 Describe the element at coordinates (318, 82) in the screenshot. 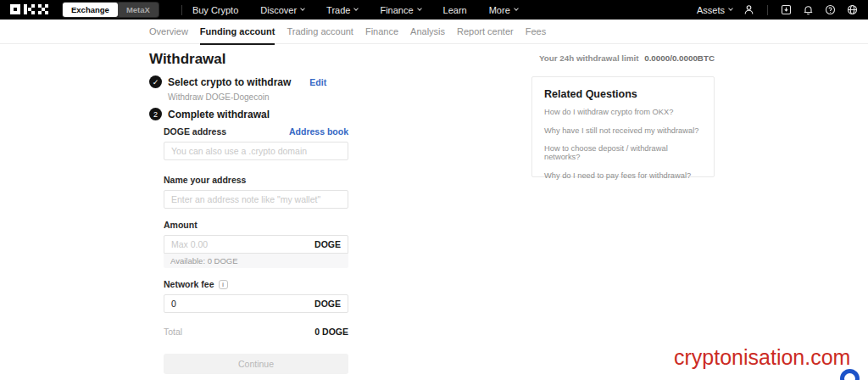

I see `edit-link: Edit` at that location.